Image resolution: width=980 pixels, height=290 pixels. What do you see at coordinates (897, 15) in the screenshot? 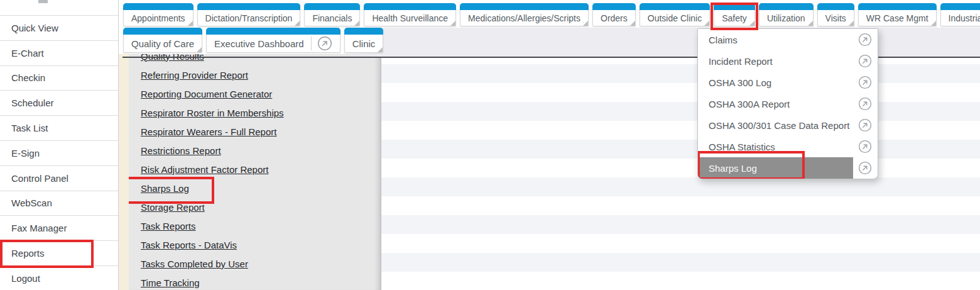
I see `module-tab: WR Case Mgmt` at bounding box center [897, 15].